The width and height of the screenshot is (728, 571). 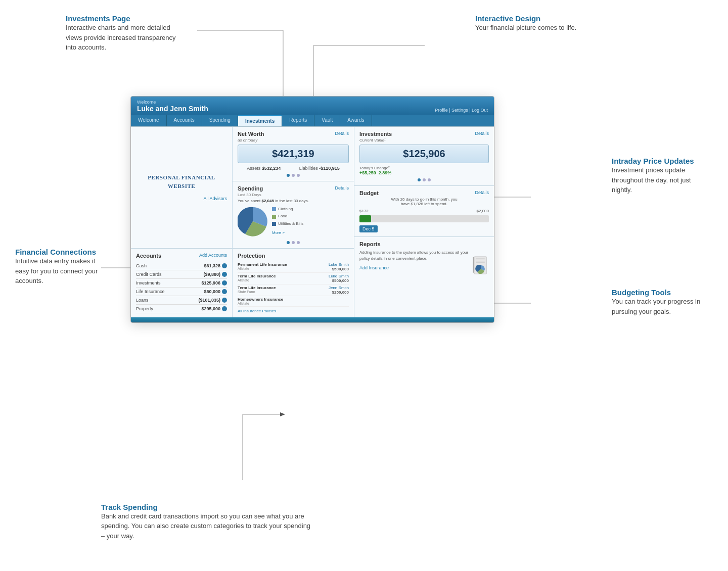 What do you see at coordinates (209, 300) in the screenshot?
I see `account-value: ($101,035)` at bounding box center [209, 300].